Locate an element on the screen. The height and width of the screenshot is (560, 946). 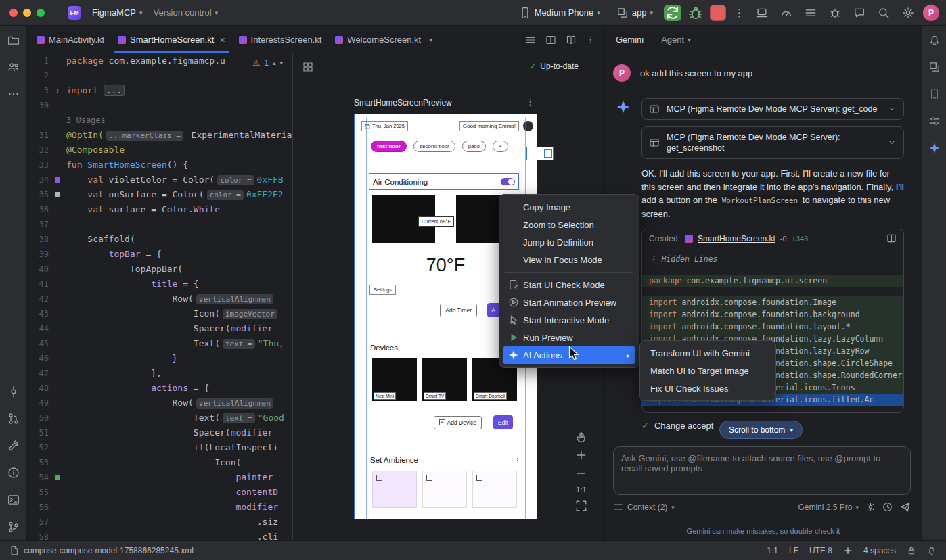
code-line: 56 modifier is located at coordinates (160, 507).